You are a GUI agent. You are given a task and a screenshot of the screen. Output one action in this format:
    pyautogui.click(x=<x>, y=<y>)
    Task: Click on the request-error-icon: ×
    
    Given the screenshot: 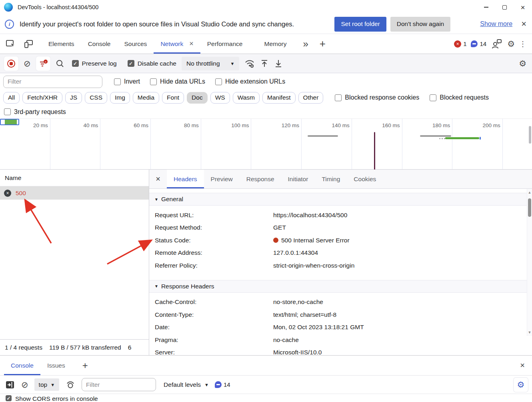 What is the action you would take?
    pyautogui.click(x=8, y=193)
    